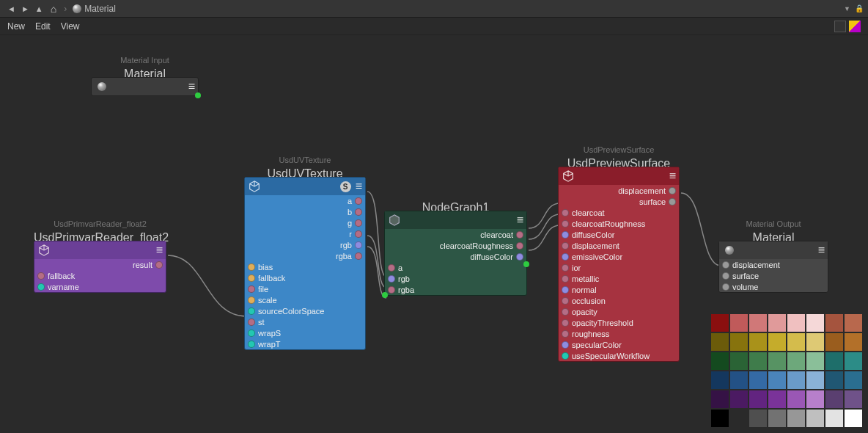 This screenshot has width=868, height=433. Describe the element at coordinates (100, 276) in the screenshot. I see `port-fallback: fallback` at that location.